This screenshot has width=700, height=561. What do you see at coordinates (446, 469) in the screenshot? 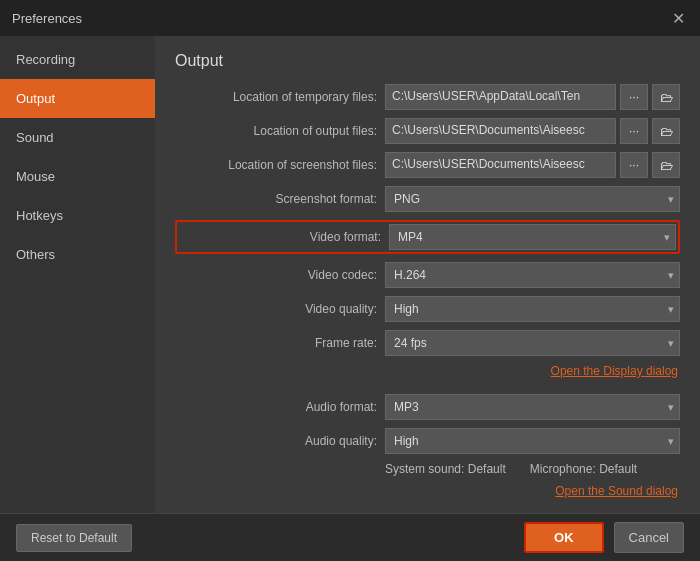
I see `system-sound-text: System sound: Default` at bounding box center [446, 469].